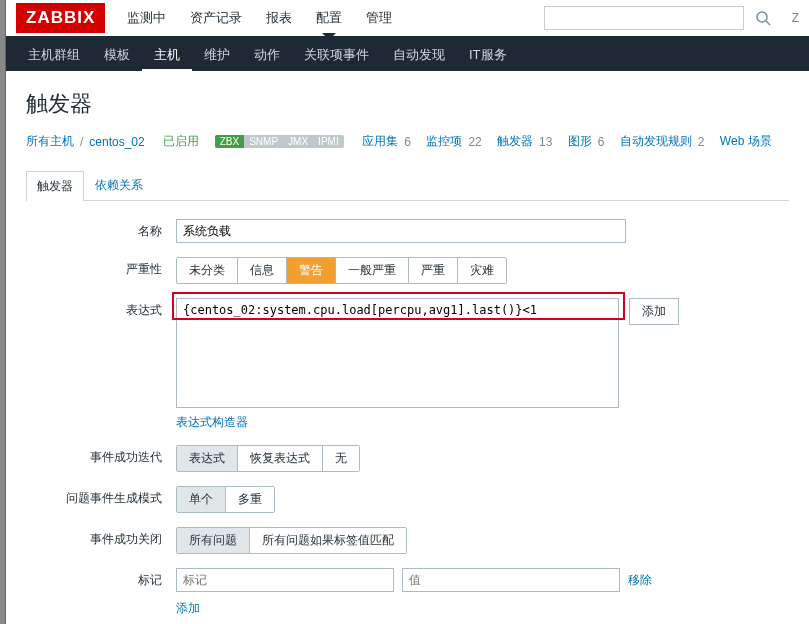  I want to click on bc-applications: 应用集, so click(380, 142).